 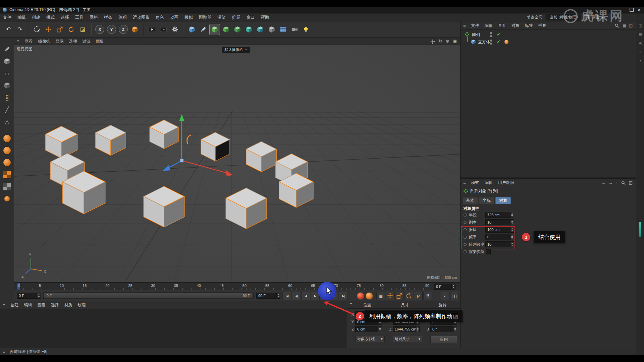 I want to click on menubar-item-spline: 样条, so click(x=108, y=17).